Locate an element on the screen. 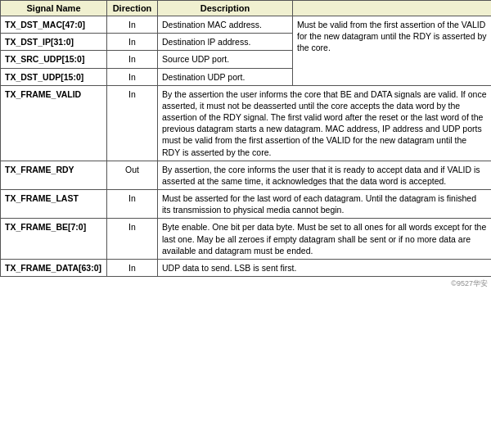 The width and height of the screenshot is (491, 448). header-notes is located at coordinates (393, 8).